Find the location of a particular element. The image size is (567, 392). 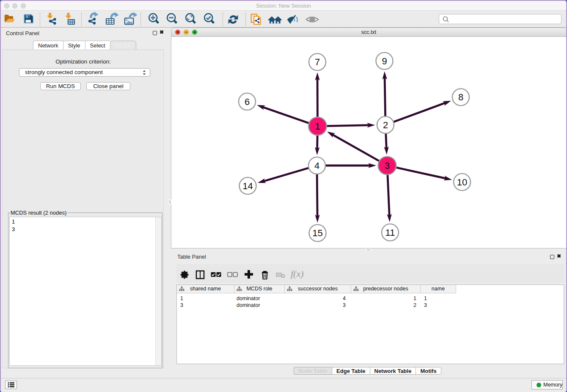

svg-text: 8 is located at coordinates (461, 97).